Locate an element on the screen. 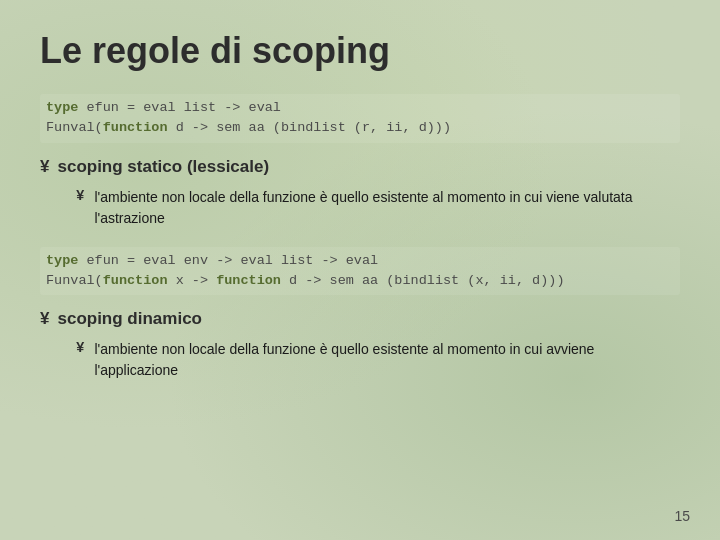 The height and width of the screenshot is (540, 720). code-line-2: Funval(function d -> sem aa (bindlist (r… is located at coordinates (360, 128).